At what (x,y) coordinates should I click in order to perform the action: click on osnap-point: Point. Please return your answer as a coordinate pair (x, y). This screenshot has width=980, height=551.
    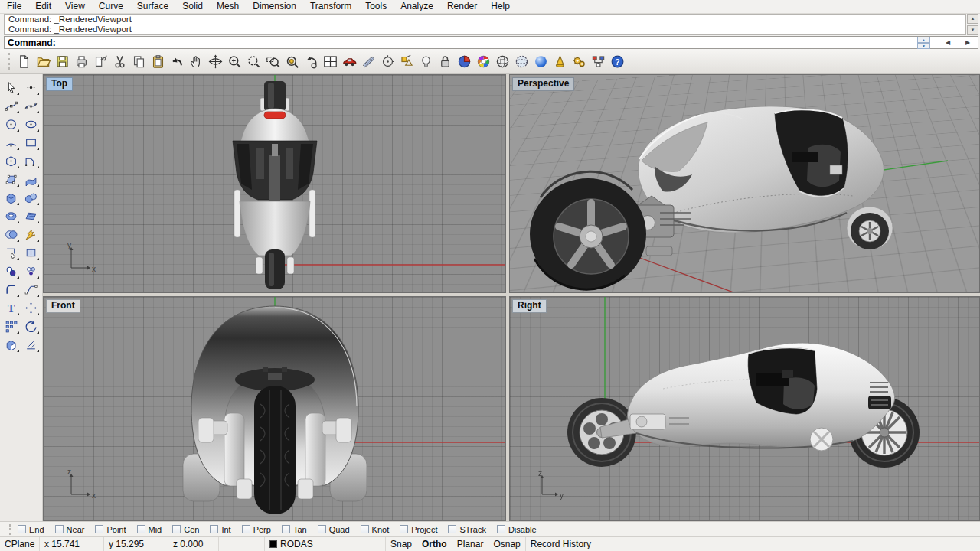
    Looking at the image, I should click on (110, 530).